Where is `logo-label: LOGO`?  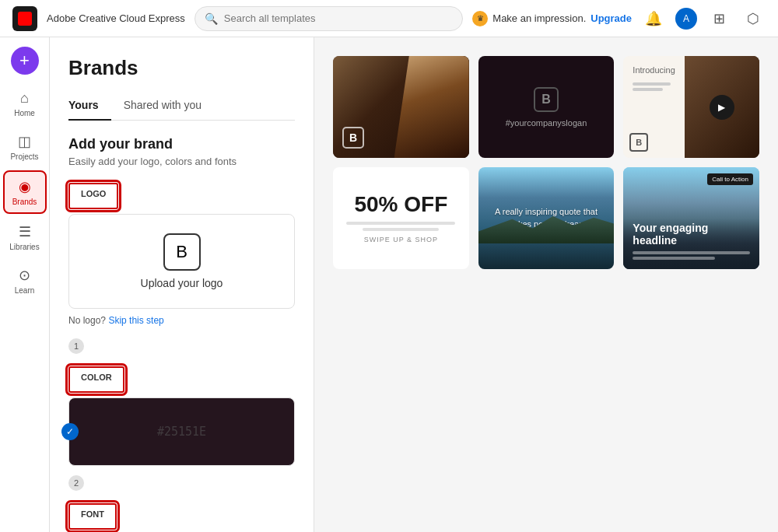
logo-label: LOGO is located at coordinates (93, 194).